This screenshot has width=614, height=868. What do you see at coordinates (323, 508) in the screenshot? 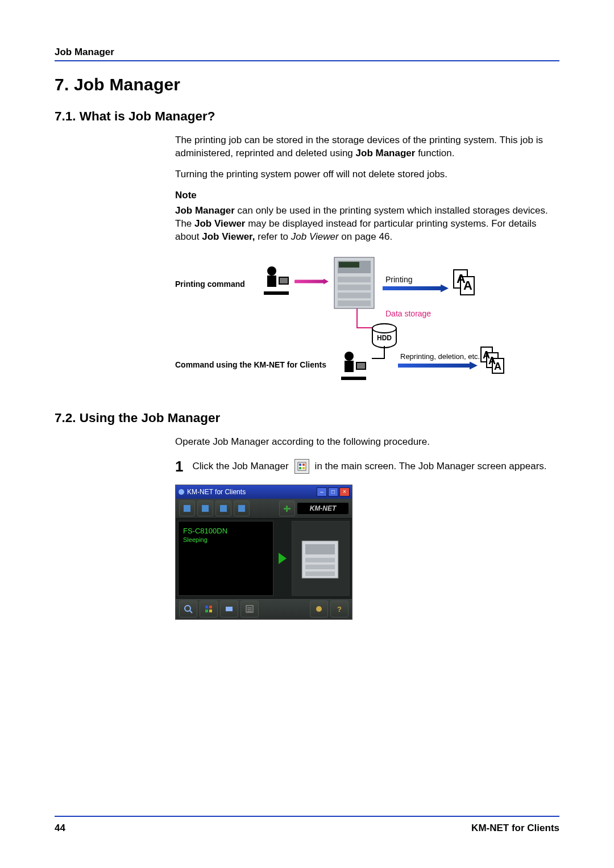
I see `kmnet-logo: KM-NET` at bounding box center [323, 508].